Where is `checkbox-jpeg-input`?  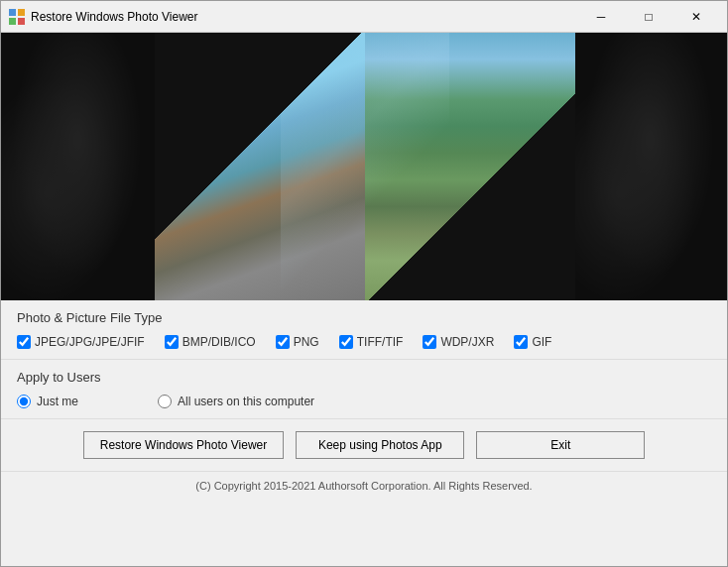
checkbox-jpeg-input is located at coordinates (24, 342).